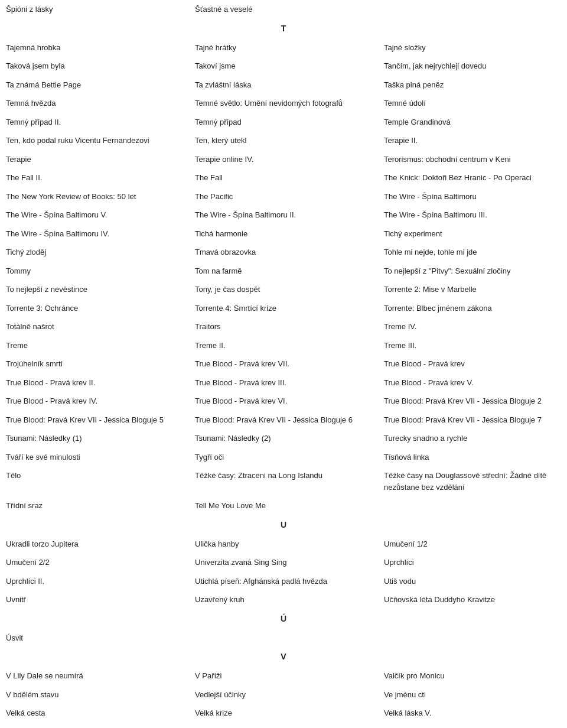 The width and height of the screenshot is (567, 728). What do you see at coordinates (284, 327) in the screenshot?
I see `table-row: Totálně našrotTraitorsTreme IV.` at bounding box center [284, 327].